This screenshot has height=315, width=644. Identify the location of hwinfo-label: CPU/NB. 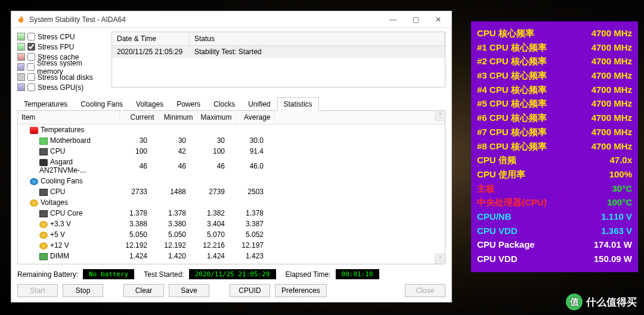
(494, 217).